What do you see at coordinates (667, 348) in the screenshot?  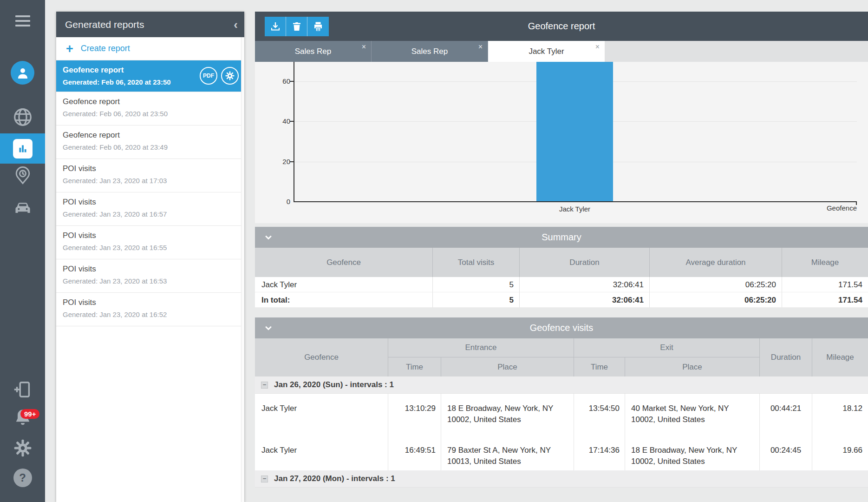 I see `col-exit: Exit` at bounding box center [667, 348].